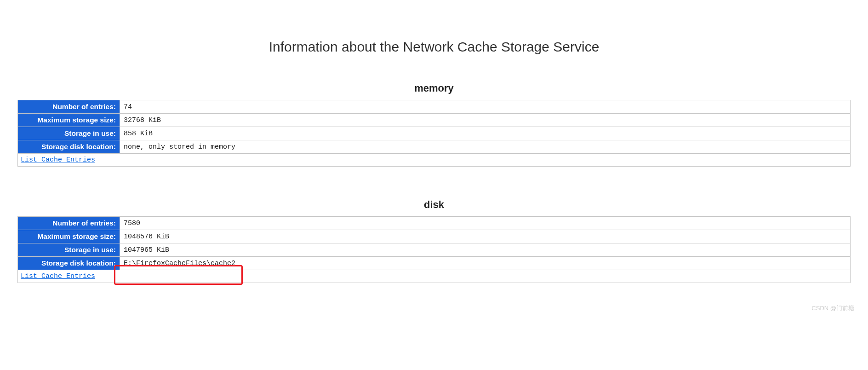 Image resolution: width=868 pixels, height=370 pixels. Describe the element at coordinates (434, 133) in the screenshot. I see `table-row: Storage in use: 858 KiB` at that location.